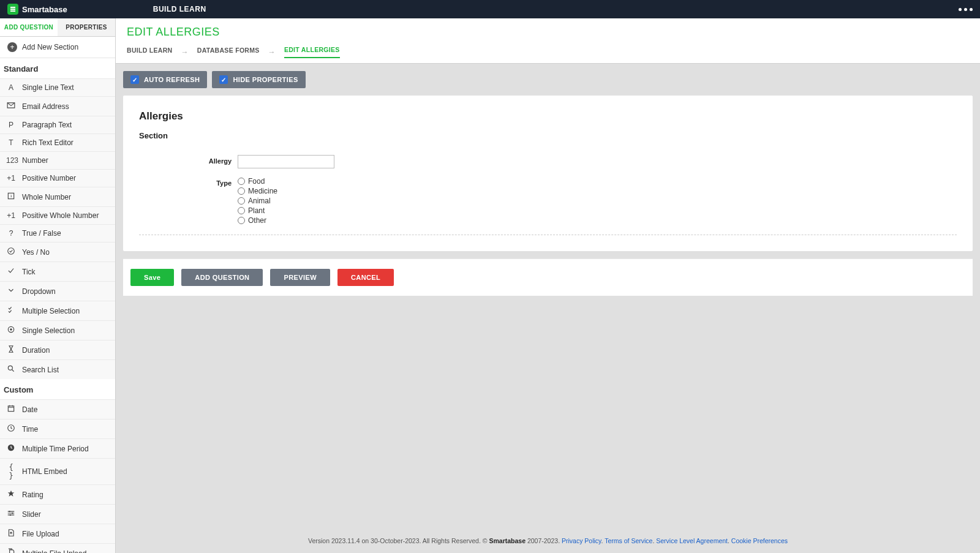 This screenshot has height=553, width=980. What do you see at coordinates (58, 472) in the screenshot?
I see `field-type-html-embed: { }HTML Embed` at bounding box center [58, 472].